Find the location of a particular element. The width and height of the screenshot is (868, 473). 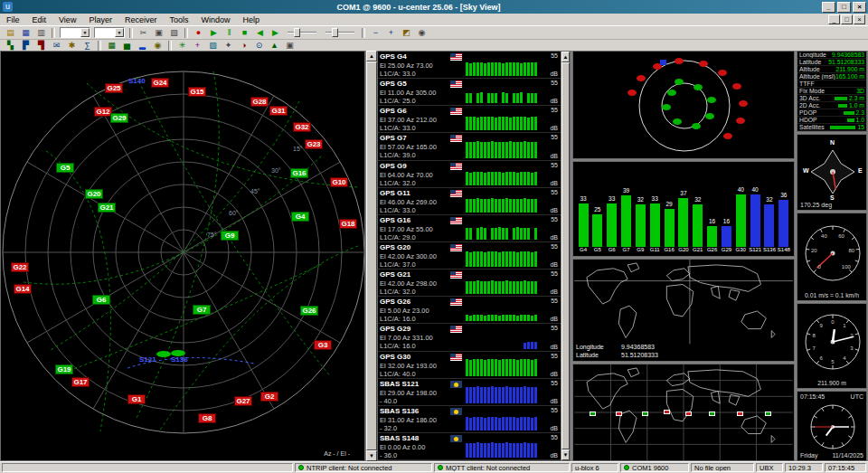

speed-readout: 0.01 m/s = 0.1 km/h is located at coordinates (832, 295).